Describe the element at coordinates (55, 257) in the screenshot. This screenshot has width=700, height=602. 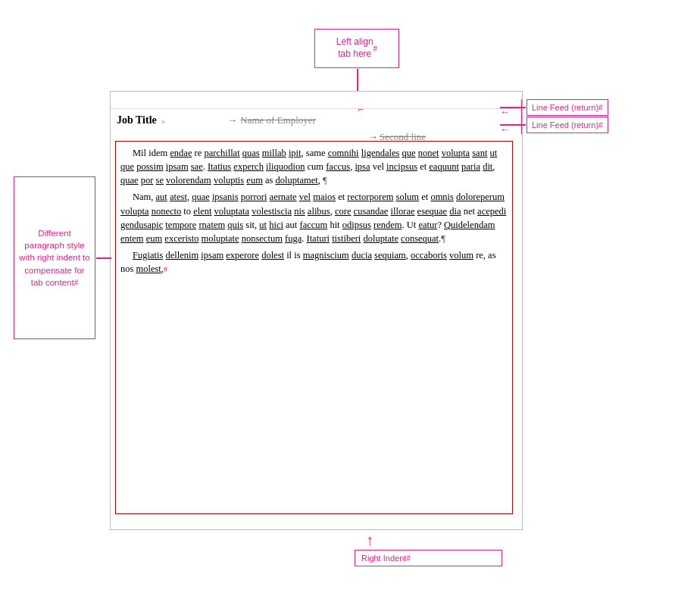
I see `diff-para-style-label: Different paragraph style with right ind…` at that location.